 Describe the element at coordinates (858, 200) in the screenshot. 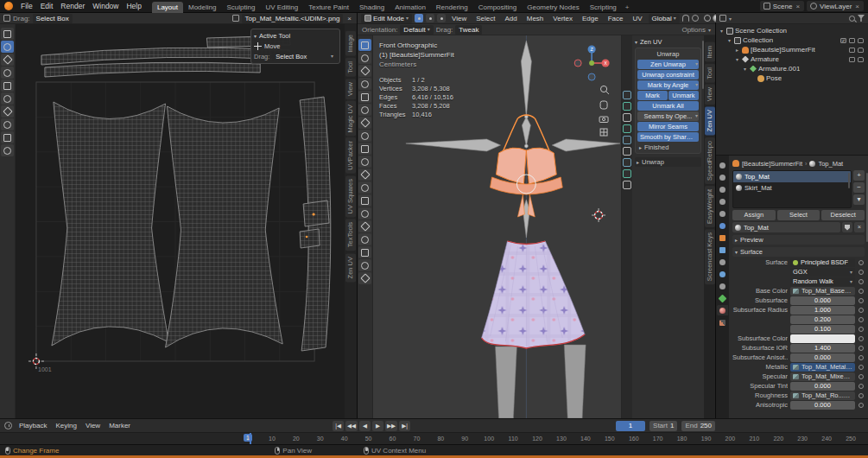

I see `material-specials-button: ▾` at that location.